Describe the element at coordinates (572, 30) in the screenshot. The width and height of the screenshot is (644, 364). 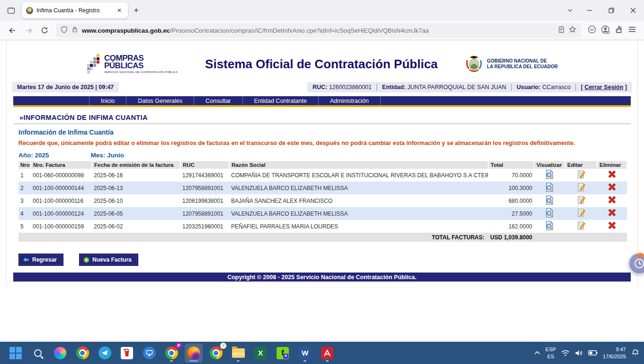
I see `bookmark-star-icon` at that location.